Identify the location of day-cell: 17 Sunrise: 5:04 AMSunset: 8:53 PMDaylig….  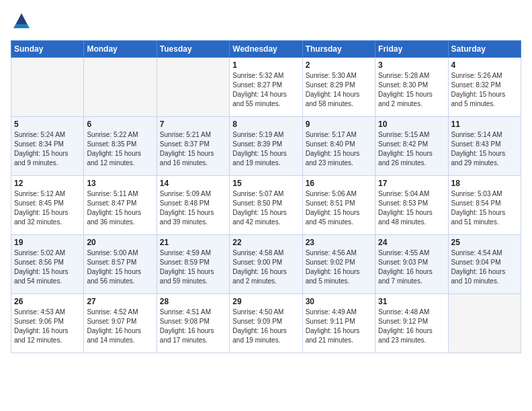
(412, 205).